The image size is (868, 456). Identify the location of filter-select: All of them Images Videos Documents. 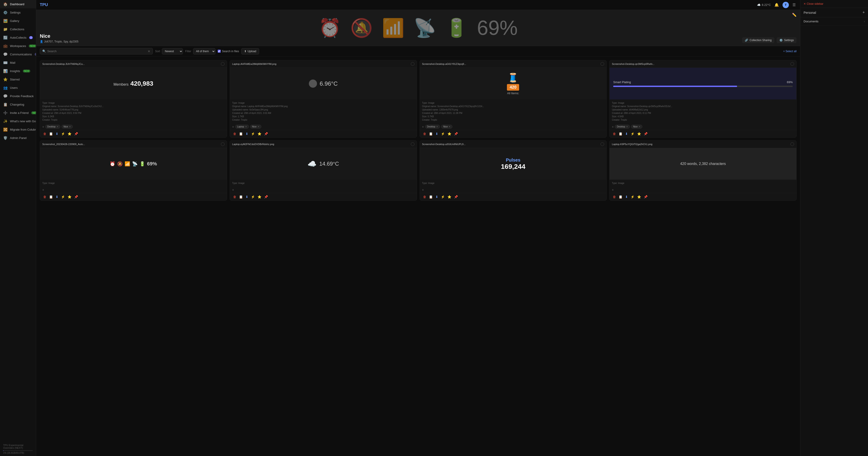
(204, 51).